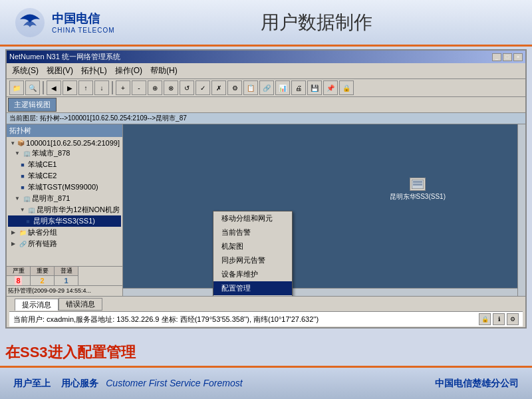  Describe the element at coordinates (86, 88) in the screenshot. I see `toolbar-btn-5: ↑` at that location.